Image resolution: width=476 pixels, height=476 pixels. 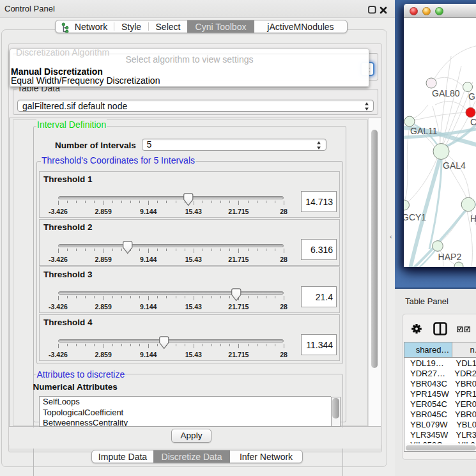 I want to click on svg-text: GAL11, so click(x=424, y=131).